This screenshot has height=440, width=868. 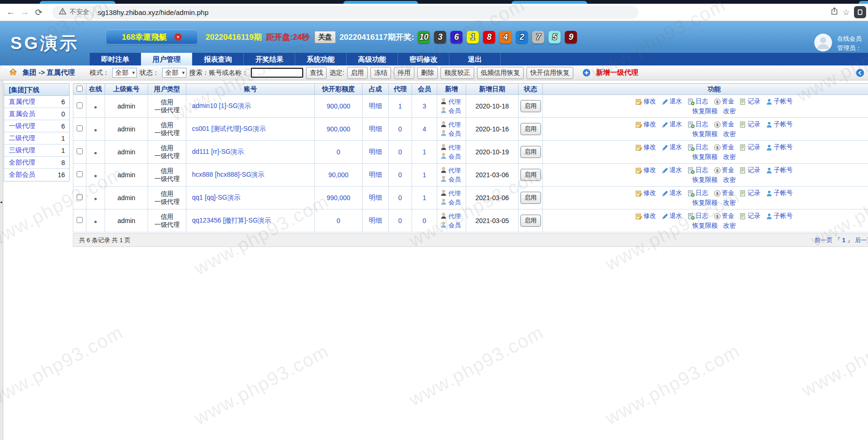 I want to click on members-count: 0, so click(x=425, y=221).